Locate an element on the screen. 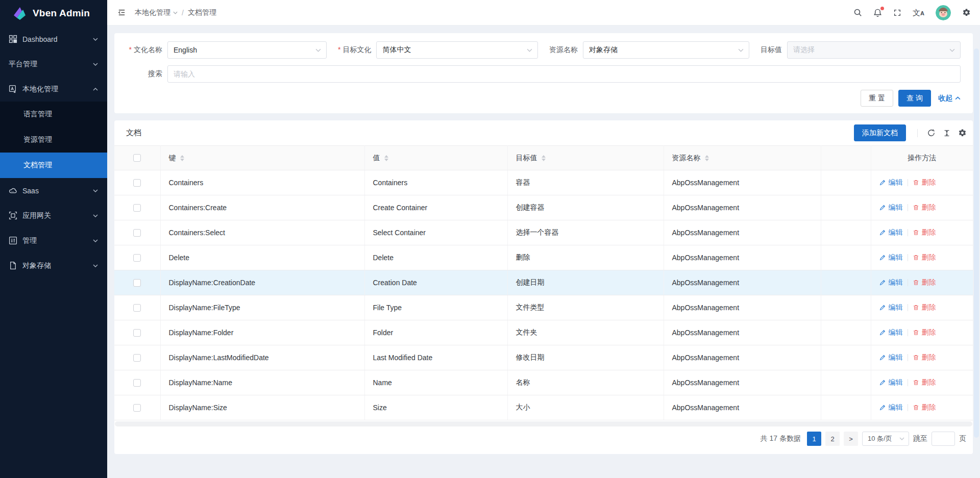 Image resolution: width=980 pixels, height=478 pixels. sidebar-item-localization: 本地化管理 is located at coordinates (54, 89).